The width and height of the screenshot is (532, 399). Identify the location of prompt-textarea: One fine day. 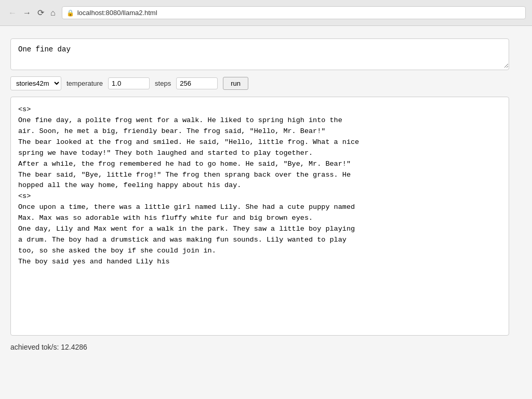
(260, 54).